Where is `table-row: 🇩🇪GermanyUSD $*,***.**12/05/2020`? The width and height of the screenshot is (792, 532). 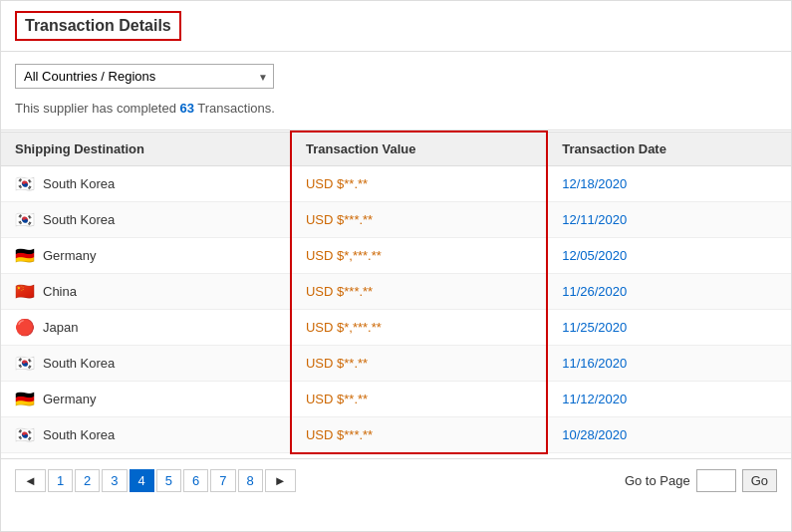 table-row: 🇩🇪GermanyUSD $*,***.**12/05/2020 is located at coordinates (396, 256).